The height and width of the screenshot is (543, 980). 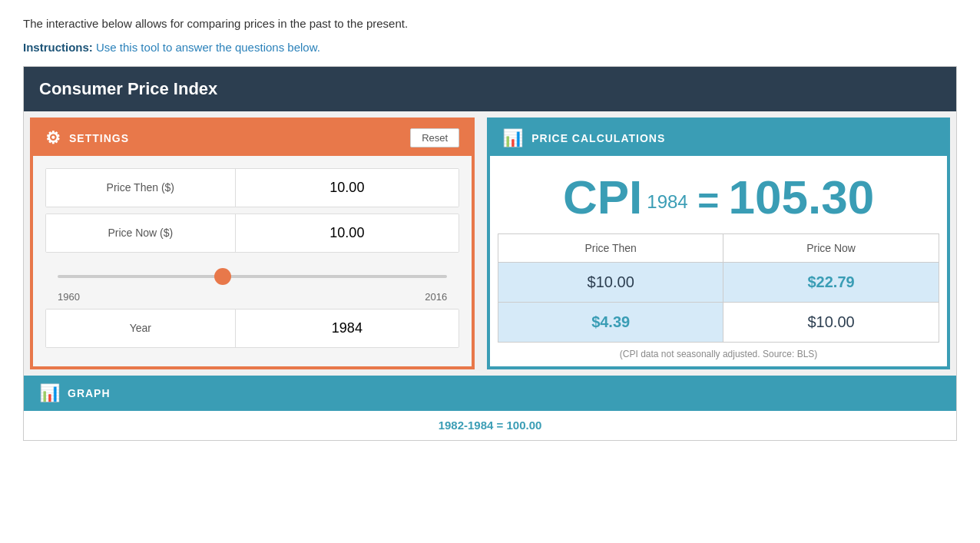 I want to click on year-value, so click(x=347, y=329).